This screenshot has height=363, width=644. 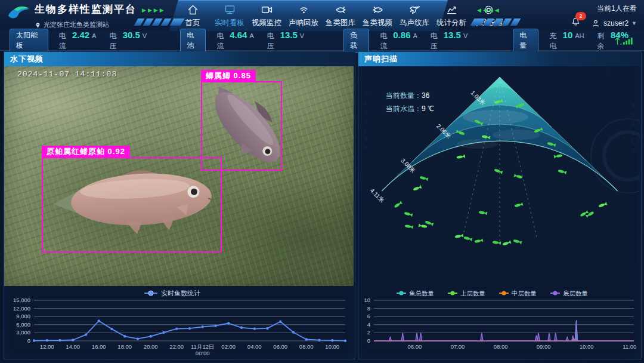 What do you see at coordinates (566, 41) in the screenshot?
I see `power-metric: 充电 10 AH` at bounding box center [566, 41].